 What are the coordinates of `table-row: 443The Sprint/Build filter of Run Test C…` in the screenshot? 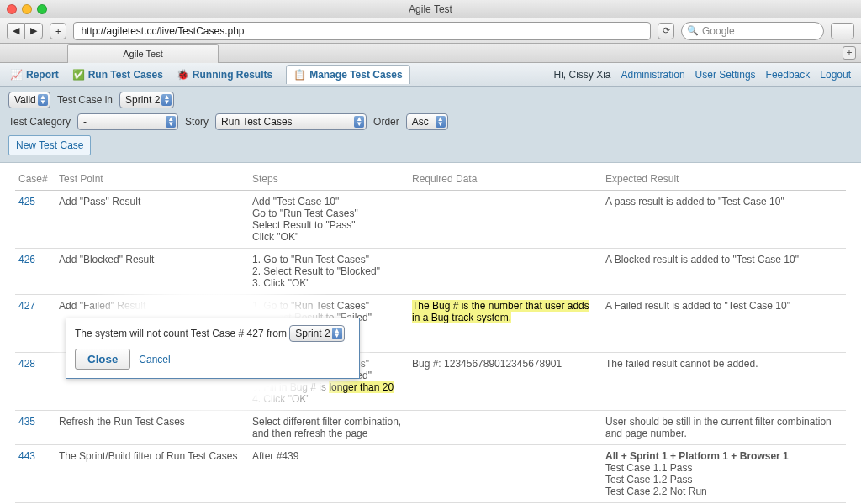 It's located at (430, 474).